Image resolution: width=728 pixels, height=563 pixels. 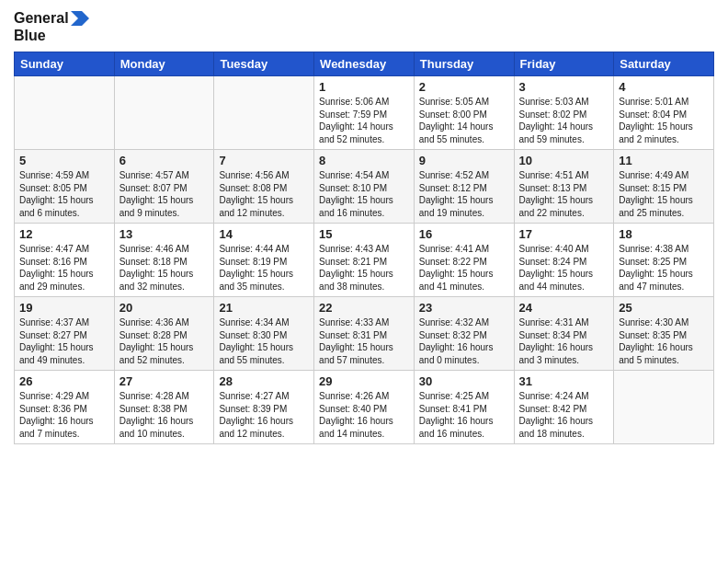 What do you see at coordinates (265, 408) in the screenshot?
I see `calendar-cell: 28Sunrise: 4:27 AM Sunset: 8:39 PM Dayli…` at bounding box center [265, 408].